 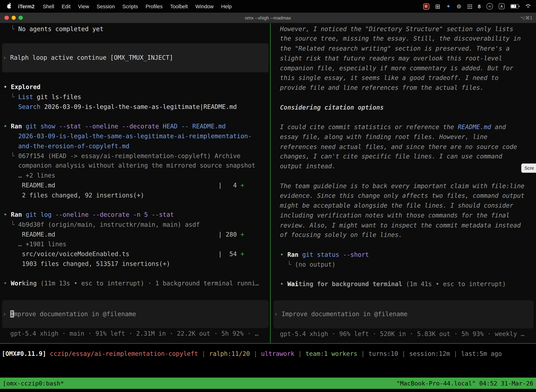 What do you see at coordinates (459, 6) in the screenshot?
I see `swirl-app-icon: ⊚` at bounding box center [459, 6].